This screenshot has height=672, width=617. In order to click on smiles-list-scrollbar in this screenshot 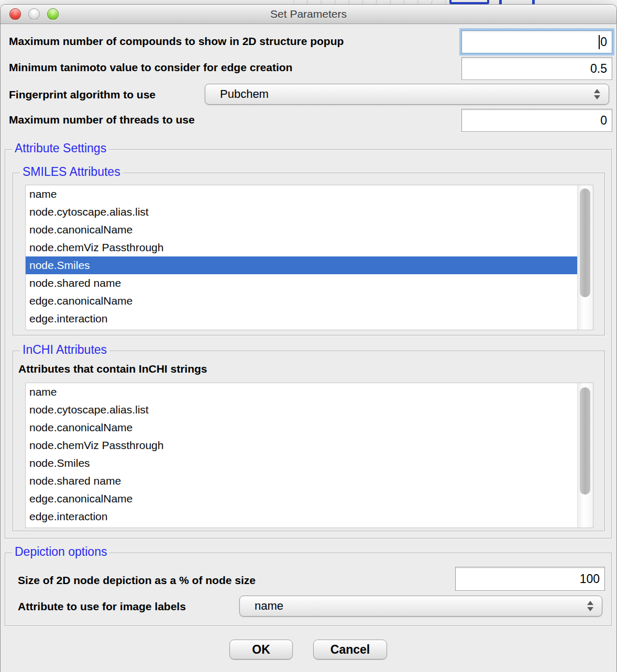, I will do `click(585, 257)`.